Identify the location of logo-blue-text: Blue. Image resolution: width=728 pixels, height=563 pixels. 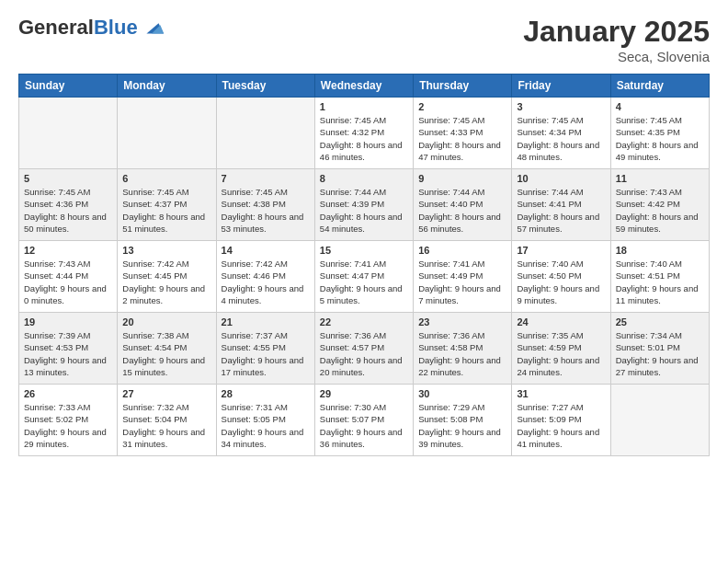
(116, 28).